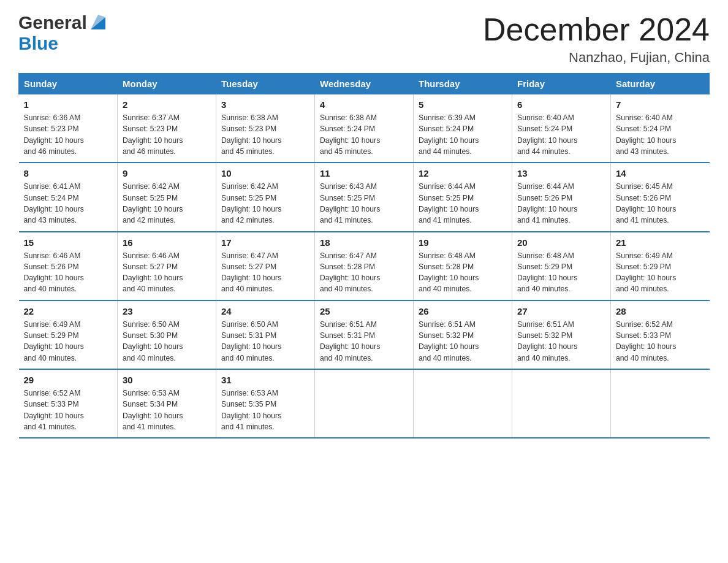 The image size is (728, 563). I want to click on day-info: Sunrise: 6:46 AM Sunset: 5:26 PM Dayligh…, so click(69, 272).